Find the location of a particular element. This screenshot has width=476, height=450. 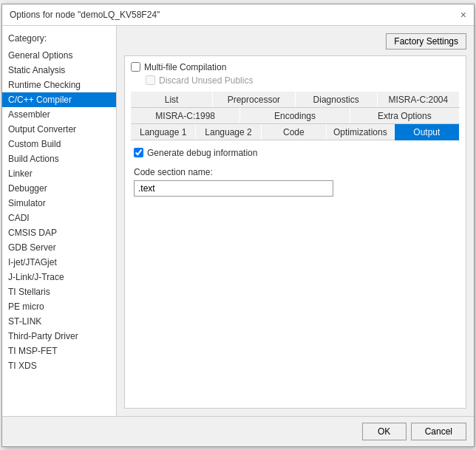

multifile-compilation-checkbox is located at coordinates (136, 67).